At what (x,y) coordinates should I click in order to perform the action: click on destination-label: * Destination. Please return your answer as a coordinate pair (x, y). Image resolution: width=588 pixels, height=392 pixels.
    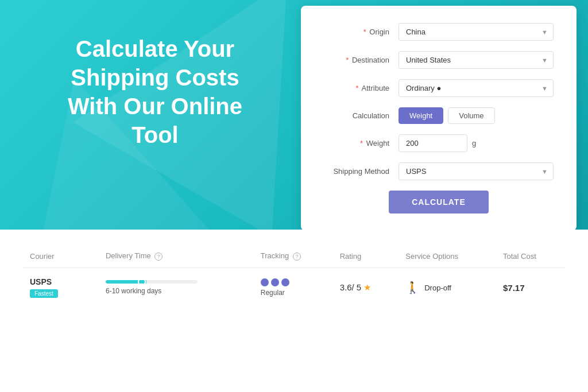
    Looking at the image, I should click on (361, 60).